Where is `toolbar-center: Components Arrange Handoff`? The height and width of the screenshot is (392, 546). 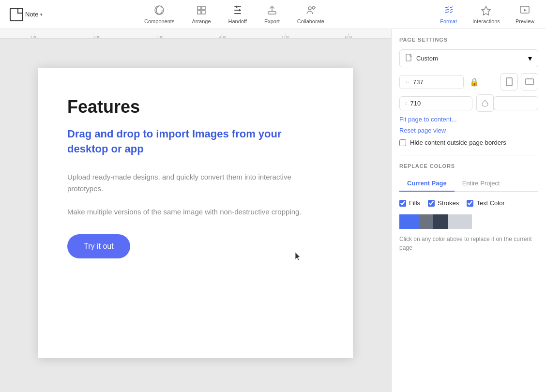 toolbar-center: Components Arrange Handoff is located at coordinates (234, 15).